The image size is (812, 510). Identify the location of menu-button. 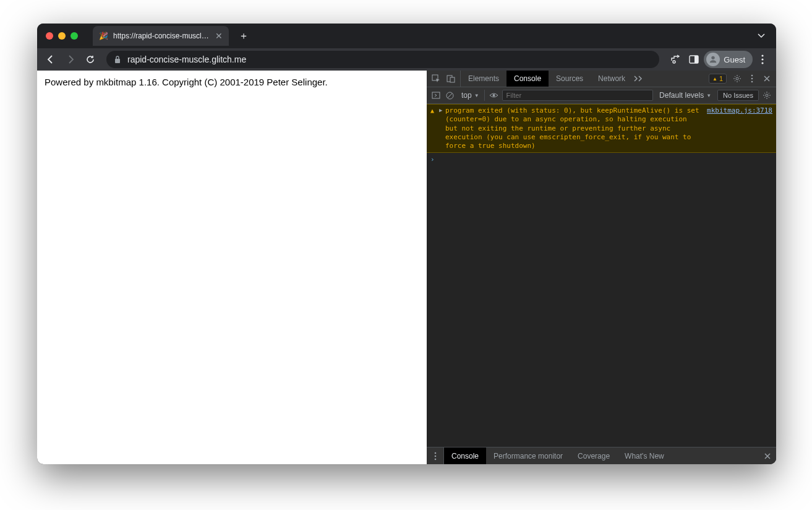
(763, 59).